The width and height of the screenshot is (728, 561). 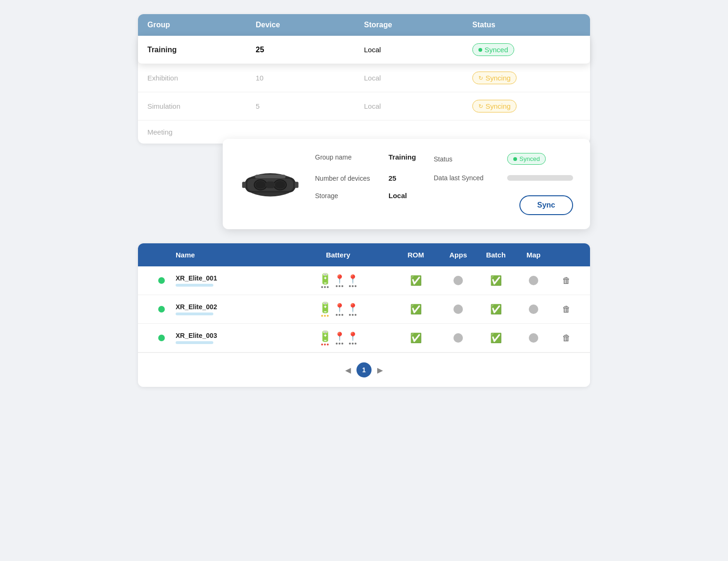 I want to click on table-row: Exhibition 10 Local ↻ Syncing, so click(x=364, y=78).